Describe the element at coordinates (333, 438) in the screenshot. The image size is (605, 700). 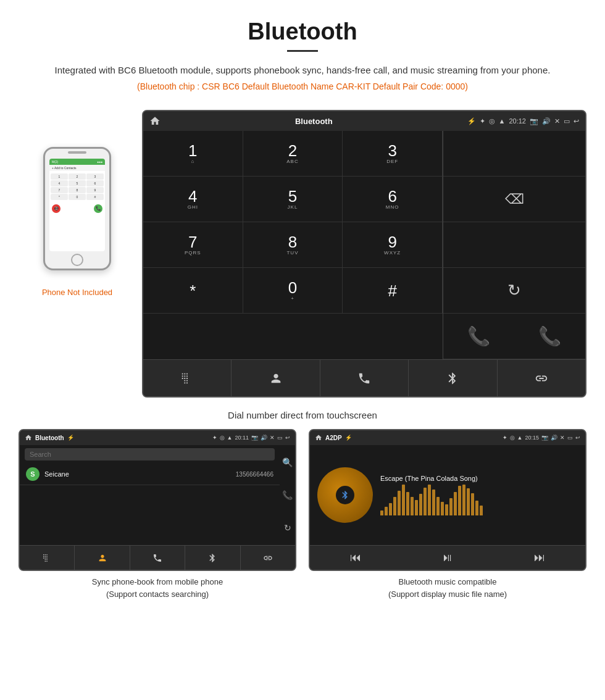
I see `music-status-left: A2DP ⚡` at that location.